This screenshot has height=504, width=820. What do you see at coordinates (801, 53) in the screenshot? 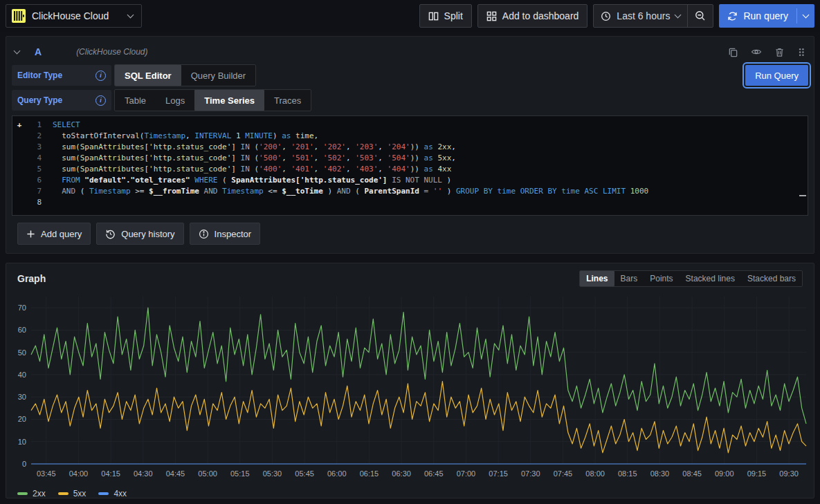
I see `drag-handle-icon` at bounding box center [801, 53].